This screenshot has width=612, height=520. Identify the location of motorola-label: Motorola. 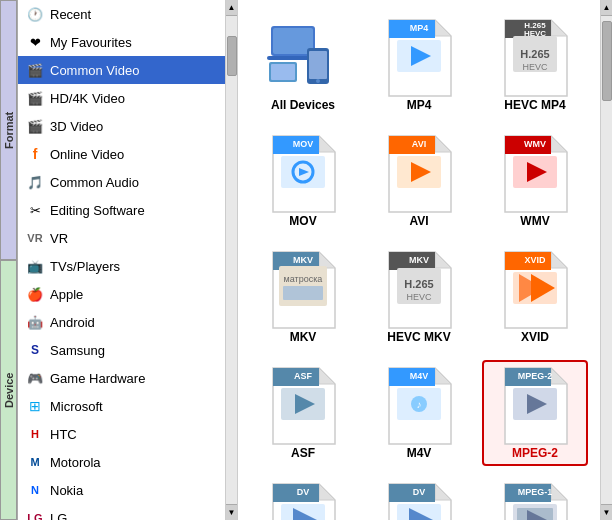
(76, 462).